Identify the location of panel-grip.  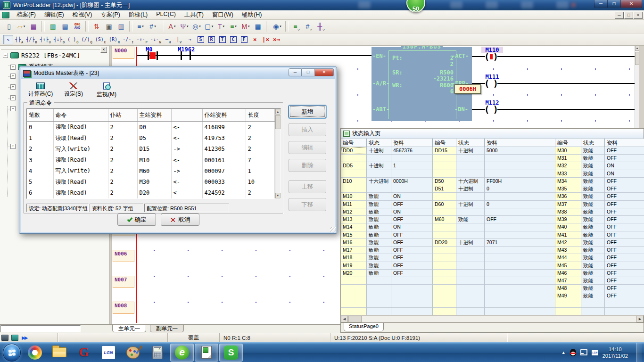
(54, 48).